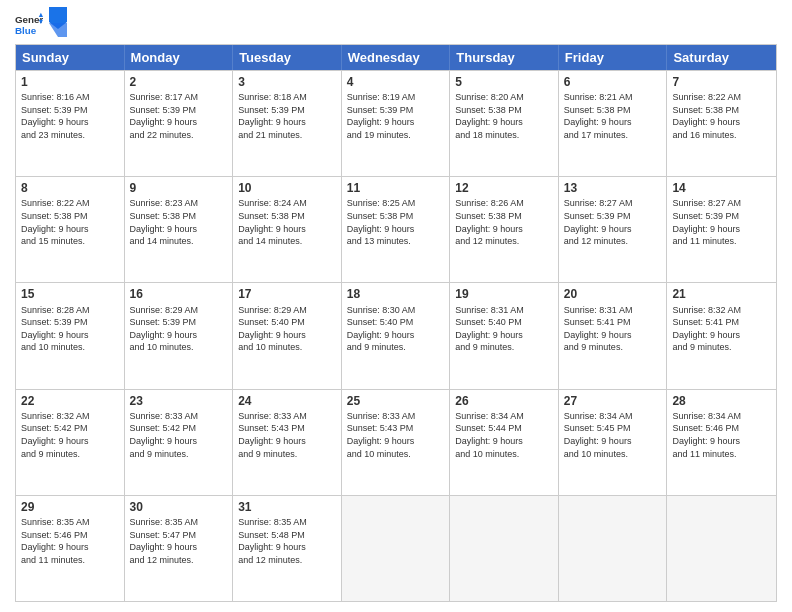  What do you see at coordinates (180, 548) in the screenshot?
I see `cal-cell-30: 30Sunrise: 8:35 AM Sunset: 5:47 PM Dayli…` at bounding box center [180, 548].